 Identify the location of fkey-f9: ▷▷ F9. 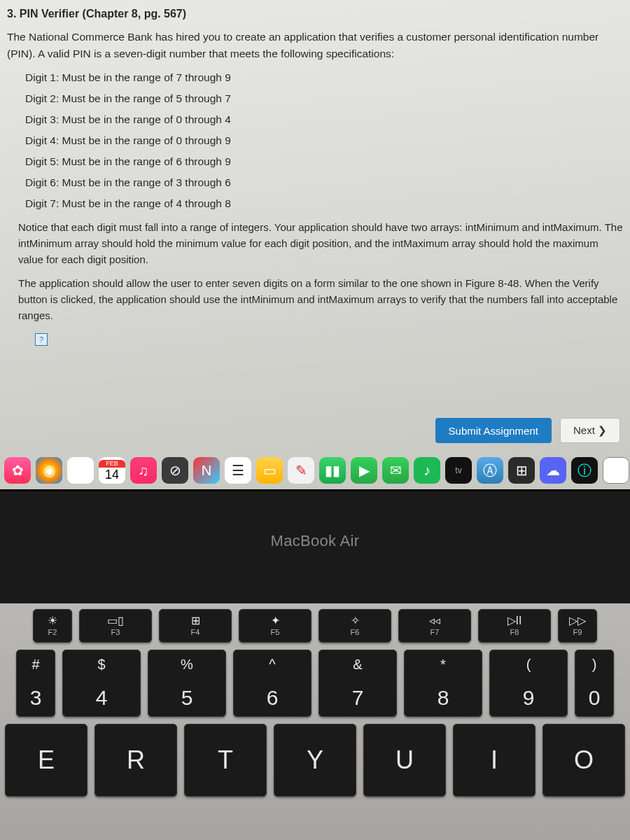
(578, 626).